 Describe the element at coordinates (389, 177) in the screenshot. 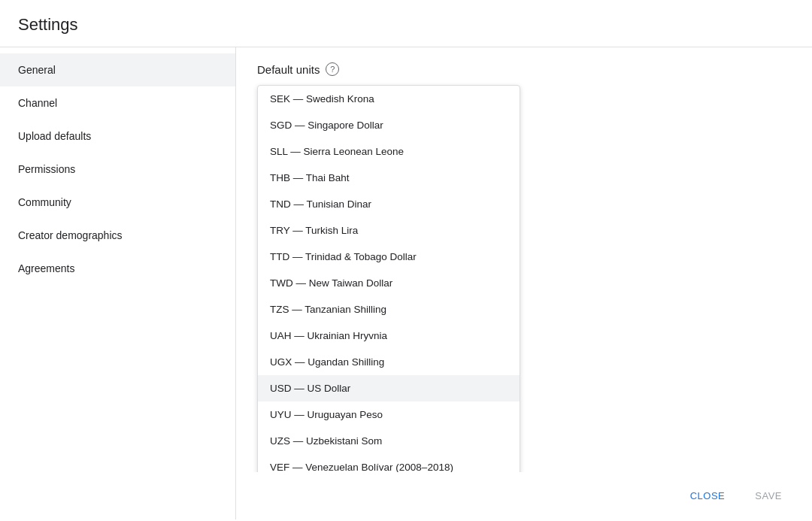

I see `currency-item-thb: THB — Thai Baht` at that location.